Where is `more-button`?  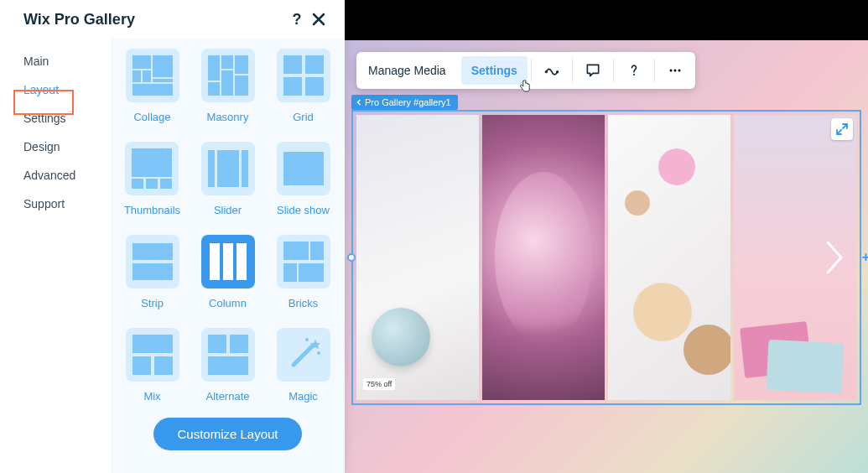 more-button is located at coordinates (675, 70).